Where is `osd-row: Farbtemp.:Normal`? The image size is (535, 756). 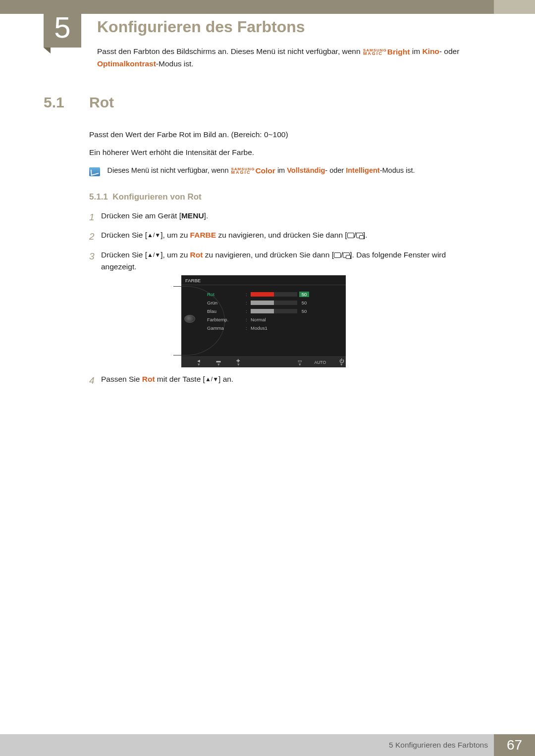 osd-row: Farbtemp.:Normal is located at coordinates (274, 320).